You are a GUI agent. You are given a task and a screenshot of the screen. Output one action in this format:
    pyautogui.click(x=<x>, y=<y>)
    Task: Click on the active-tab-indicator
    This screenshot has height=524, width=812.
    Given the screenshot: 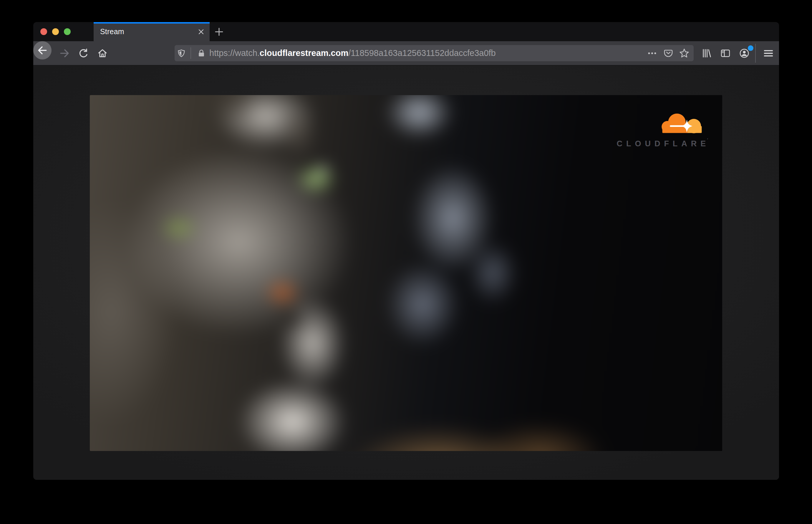 What is the action you would take?
    pyautogui.click(x=152, y=23)
    